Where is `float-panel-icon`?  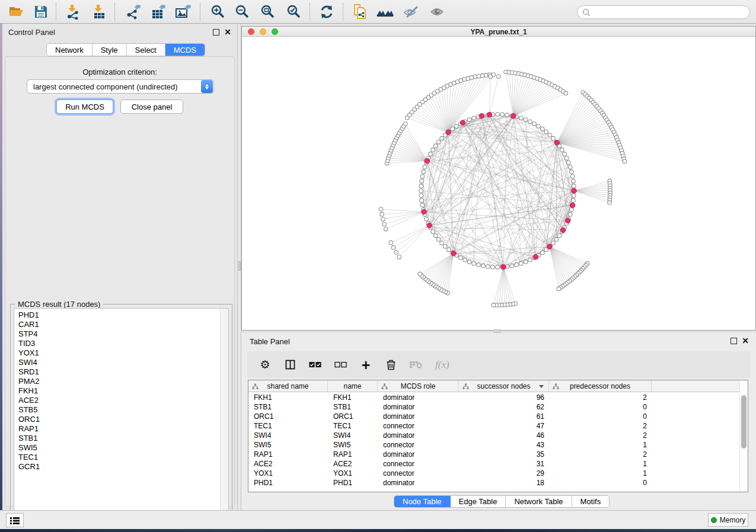
float-panel-icon is located at coordinates (734, 341).